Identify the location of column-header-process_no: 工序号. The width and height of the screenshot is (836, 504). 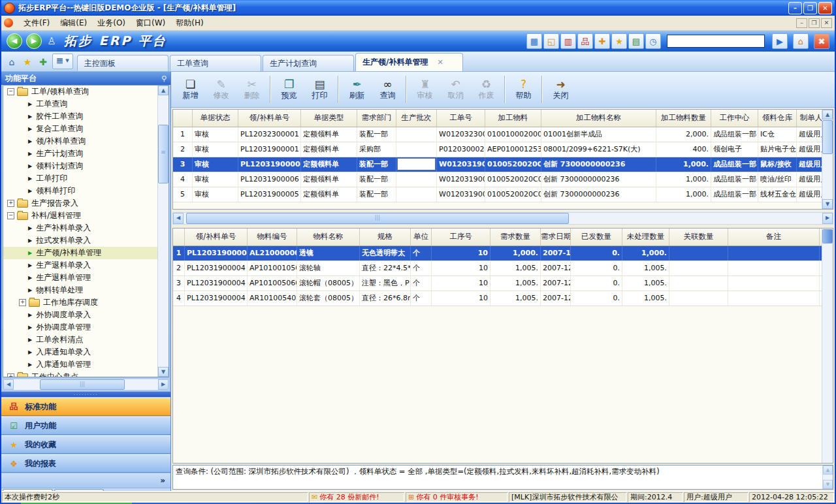
(461, 237).